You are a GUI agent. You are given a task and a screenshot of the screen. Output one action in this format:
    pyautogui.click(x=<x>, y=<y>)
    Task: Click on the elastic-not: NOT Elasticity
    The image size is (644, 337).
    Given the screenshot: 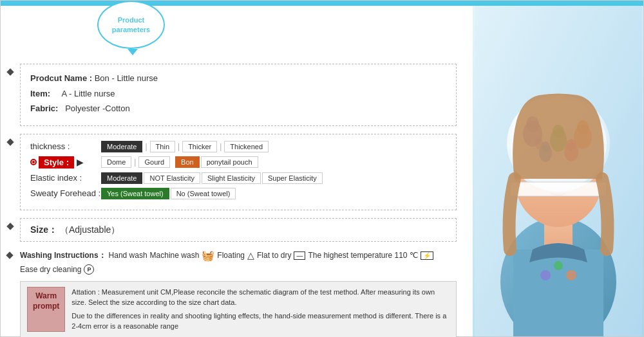 What is the action you would take?
    pyautogui.click(x=171, y=178)
    